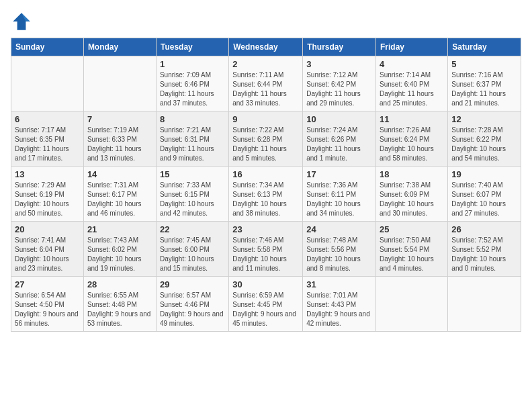 Image resolution: width=532 pixels, height=411 pixels. I want to click on day-details: Sunrise: 7:34 AM Sunset: 6:13 PM Dayligh…, so click(266, 199).